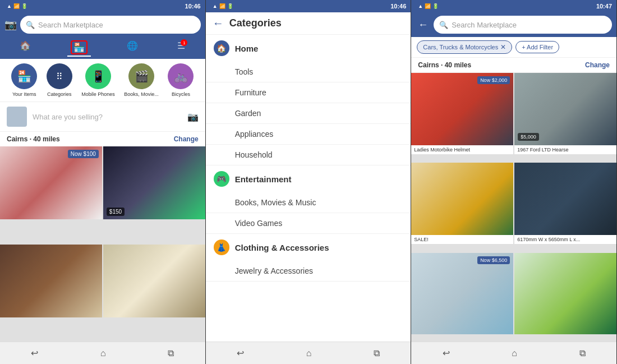 The width and height of the screenshot is (617, 364). I want to click on back-button-2: ↩, so click(240, 353).